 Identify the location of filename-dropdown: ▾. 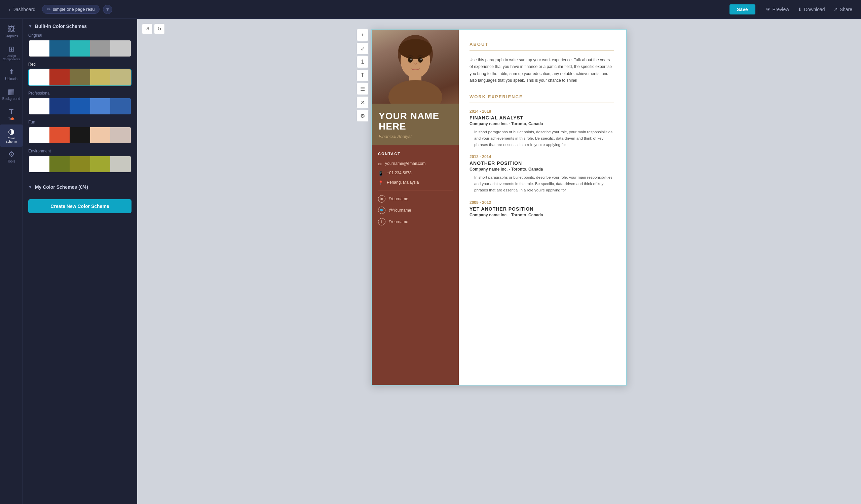
(108, 10).